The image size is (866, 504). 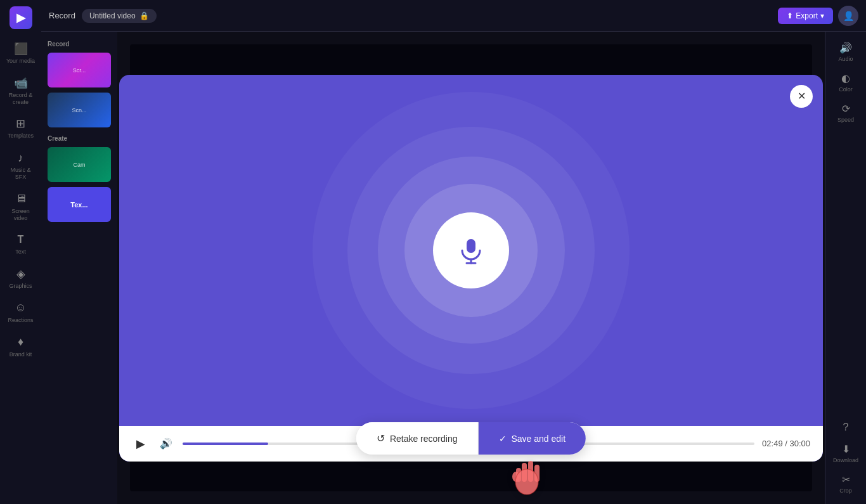 What do you see at coordinates (846, 449) in the screenshot?
I see `download-icon: ⬇` at bounding box center [846, 449].